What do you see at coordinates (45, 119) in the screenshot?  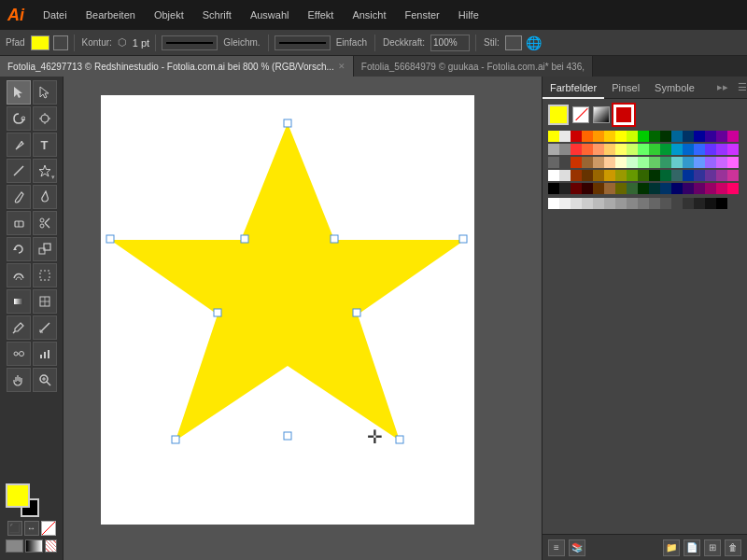 I see `magic-wand-tool` at bounding box center [45, 119].